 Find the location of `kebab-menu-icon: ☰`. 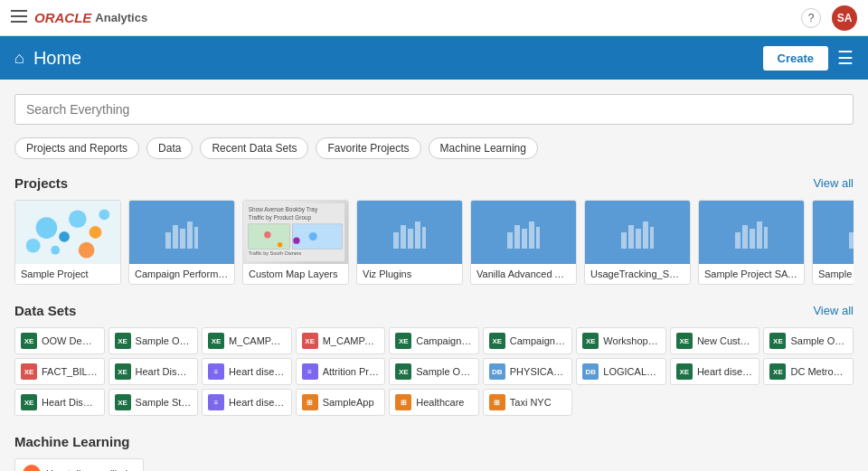

kebab-menu-icon: ☰ is located at coordinates (845, 58).